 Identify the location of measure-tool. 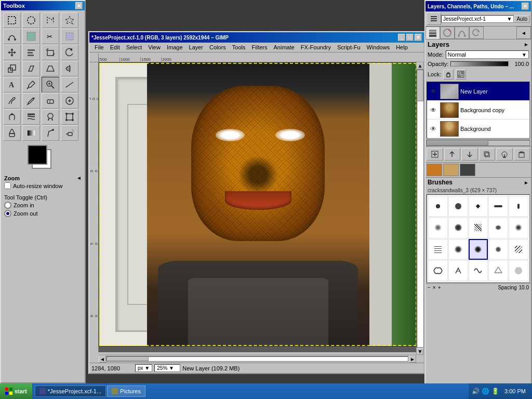
(70, 85).